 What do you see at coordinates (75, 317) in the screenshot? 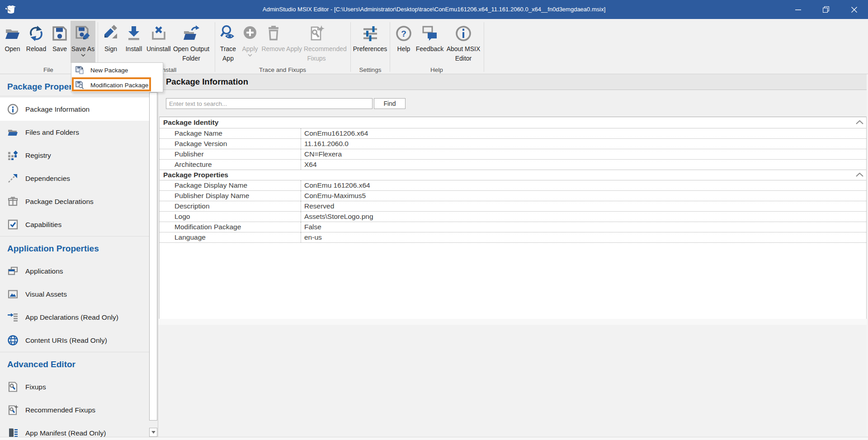
I see `sidebar-item-app-declarations: App Declarations (Read Only)` at bounding box center [75, 317].